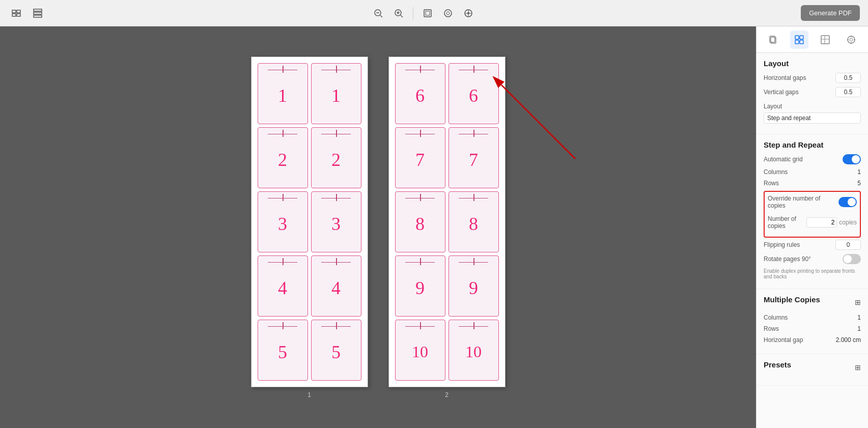  What do you see at coordinates (447, 395) in the screenshot?
I see `page-2-number: 2` at bounding box center [447, 395].